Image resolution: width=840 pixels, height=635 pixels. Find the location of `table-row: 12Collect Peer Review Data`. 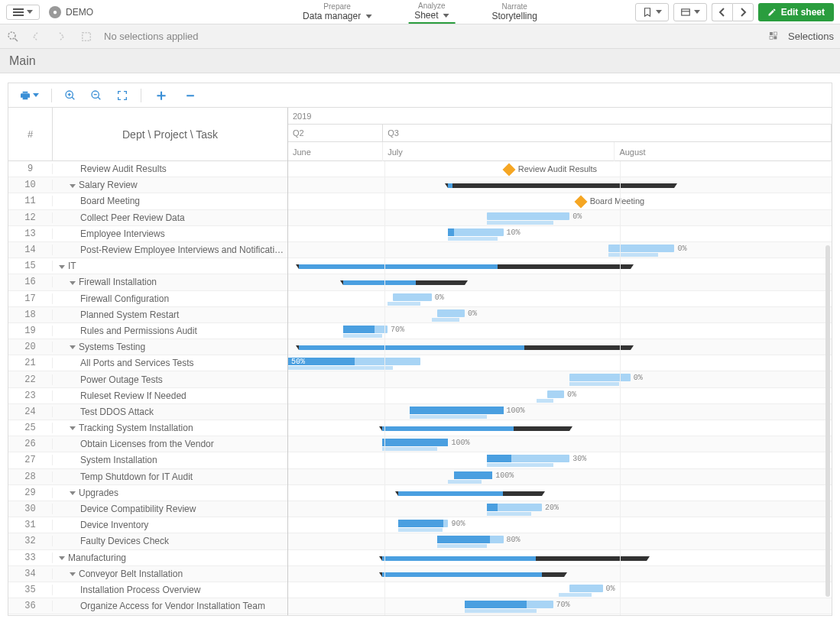

table-row: 12Collect Peer Review Data is located at coordinates (148, 219).